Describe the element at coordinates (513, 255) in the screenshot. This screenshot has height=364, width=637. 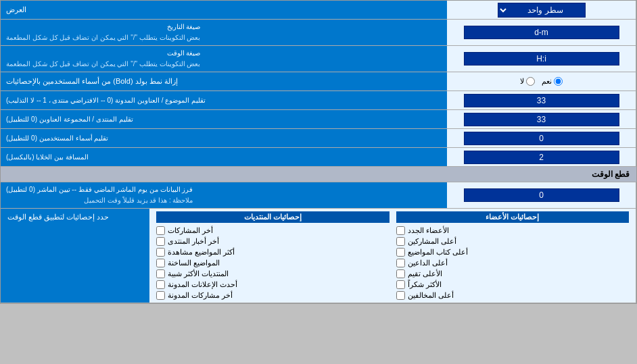
I see `col-members-stats: إحصائيات الأعضاء الأعضاء الجدد أعلى المش…` at that location.